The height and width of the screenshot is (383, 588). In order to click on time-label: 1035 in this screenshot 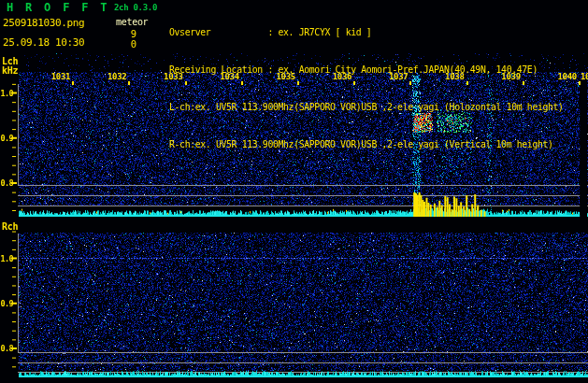, I will do `click(286, 77)`.